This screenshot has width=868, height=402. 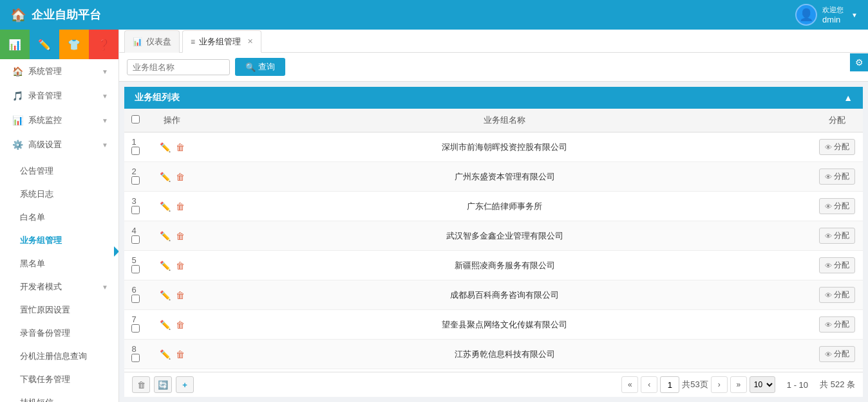 I want to click on sidebar-item-developer-mode: 开发者模式 ▼, so click(x=59, y=287).